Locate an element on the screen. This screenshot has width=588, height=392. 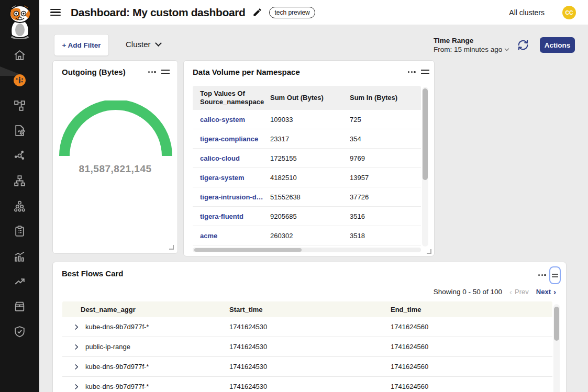
sidebar-item-flow-visualizations is located at coordinates (20, 105).